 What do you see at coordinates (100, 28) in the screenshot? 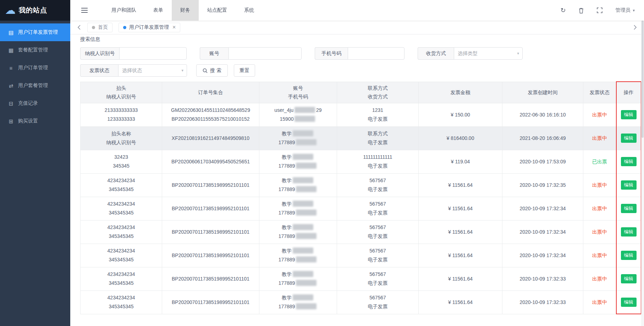
I see `page-tab: 首页` at bounding box center [100, 28].